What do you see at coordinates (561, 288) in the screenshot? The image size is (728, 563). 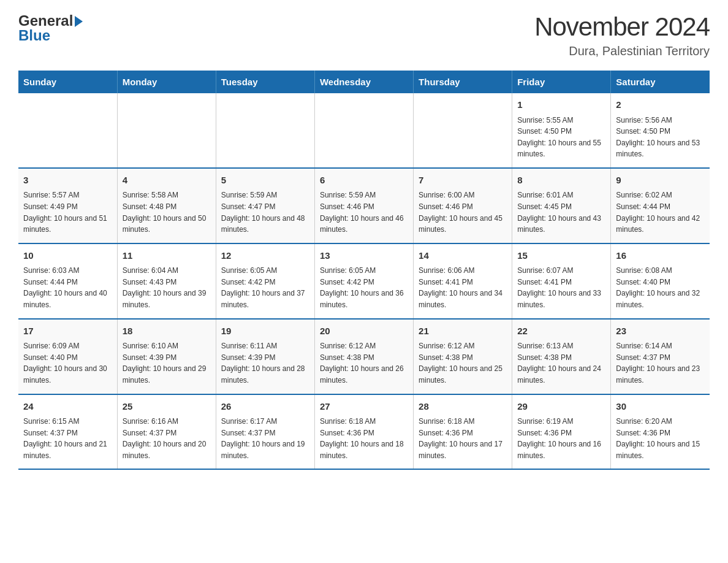 I see `day-info: Sunrise: 6:07 AM Sunset: 4:41 PM Dayligh…` at bounding box center [561, 288].